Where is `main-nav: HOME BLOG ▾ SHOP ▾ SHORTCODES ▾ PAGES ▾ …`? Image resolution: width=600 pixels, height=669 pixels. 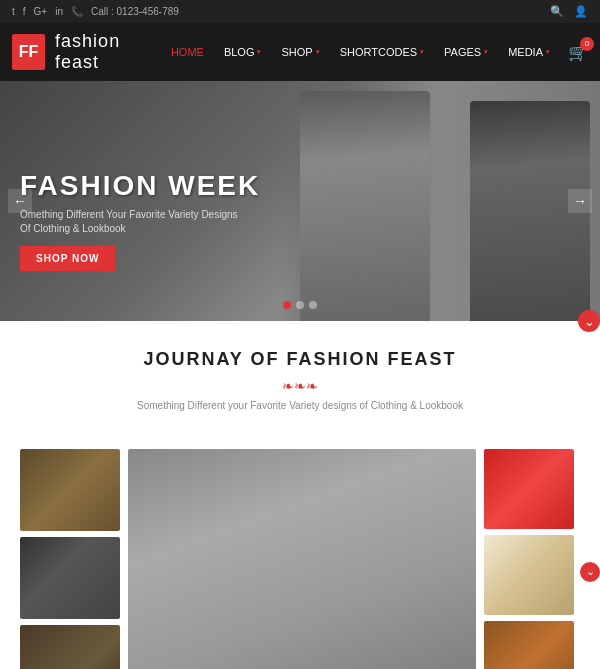
main-nav: HOME BLOG ▾ SHOP ▾ SHORTCODES ▾ PAGES ▾ … is located at coordinates (374, 52).